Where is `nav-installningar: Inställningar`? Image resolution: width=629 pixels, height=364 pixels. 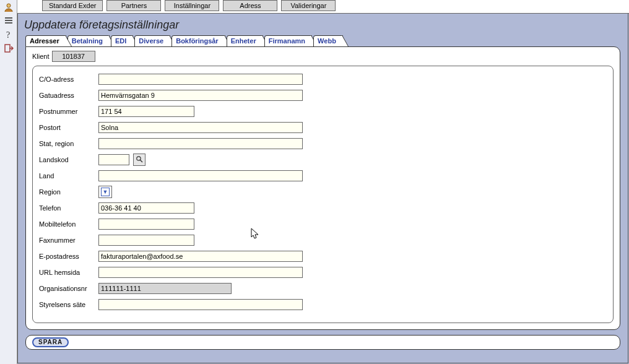
nav-installningar: Inställningar is located at coordinates (192, 6).